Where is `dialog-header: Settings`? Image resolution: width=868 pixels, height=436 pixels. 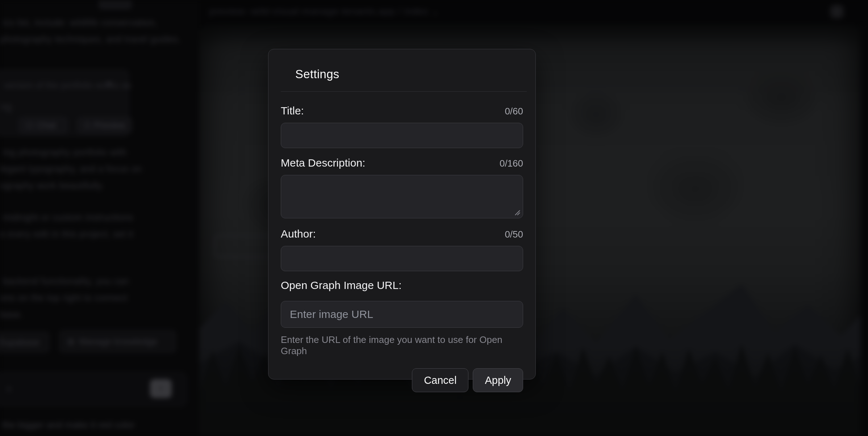 dialog-header: Settings is located at coordinates (402, 65).